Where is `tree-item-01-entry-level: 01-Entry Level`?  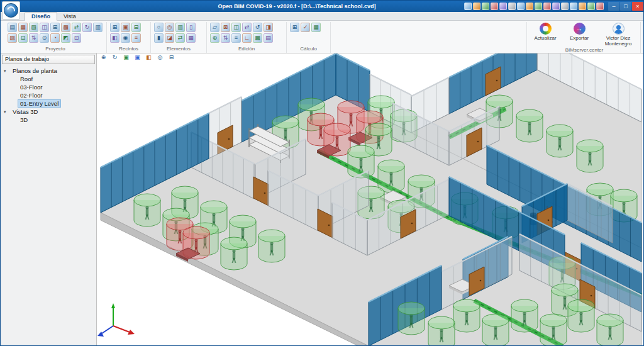
tree-item-01-entry-level: 01-Entry Level is located at coordinates (48, 103).